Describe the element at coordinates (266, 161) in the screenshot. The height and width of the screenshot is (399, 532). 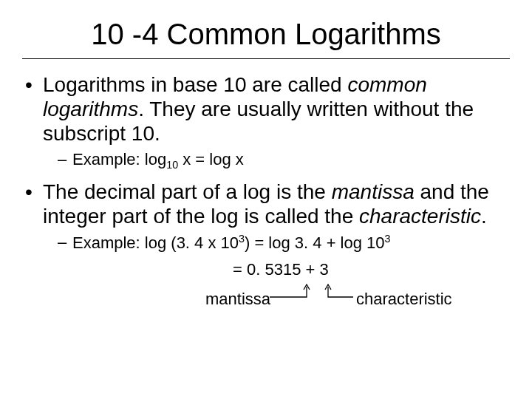
I see `example-log10: Example: log10 x = log x` at that location.